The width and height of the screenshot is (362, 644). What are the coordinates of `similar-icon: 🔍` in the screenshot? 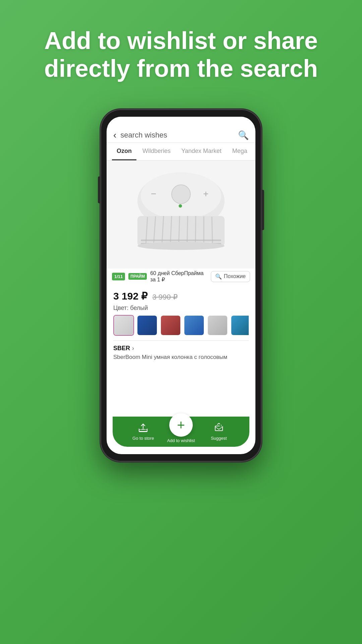 It's located at (219, 276).